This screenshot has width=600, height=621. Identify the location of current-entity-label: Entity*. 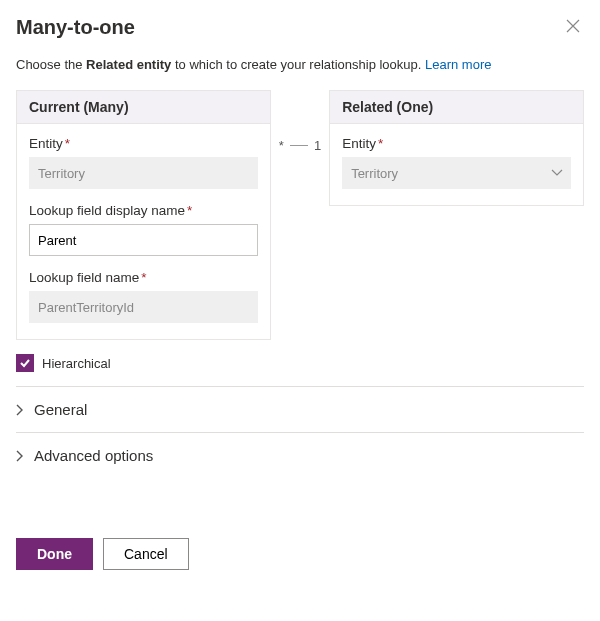
(144, 144).